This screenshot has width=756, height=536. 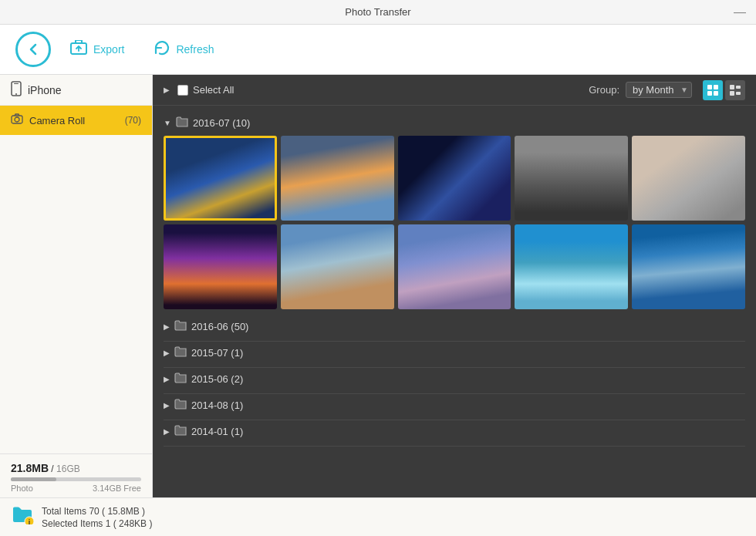 What do you see at coordinates (378, 12) in the screenshot?
I see `app-title: Photo Transfer` at bounding box center [378, 12].